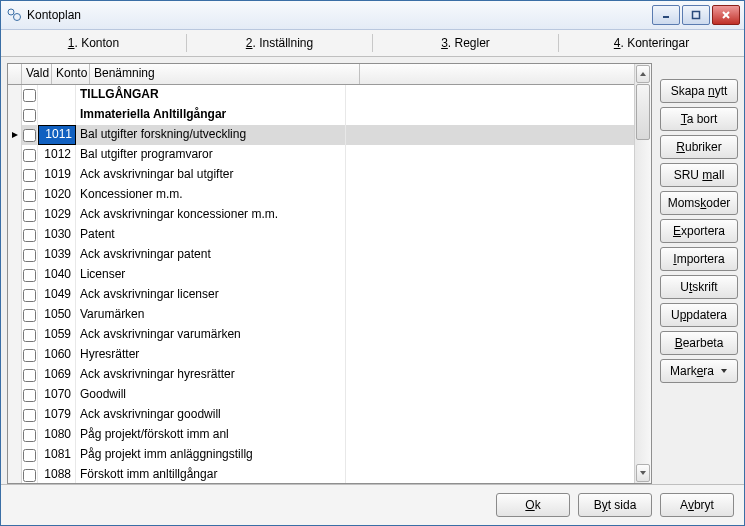  Describe the element at coordinates (321, 155) in the screenshot. I see `table-row: 1012Bal utgifter programvaror` at that location.